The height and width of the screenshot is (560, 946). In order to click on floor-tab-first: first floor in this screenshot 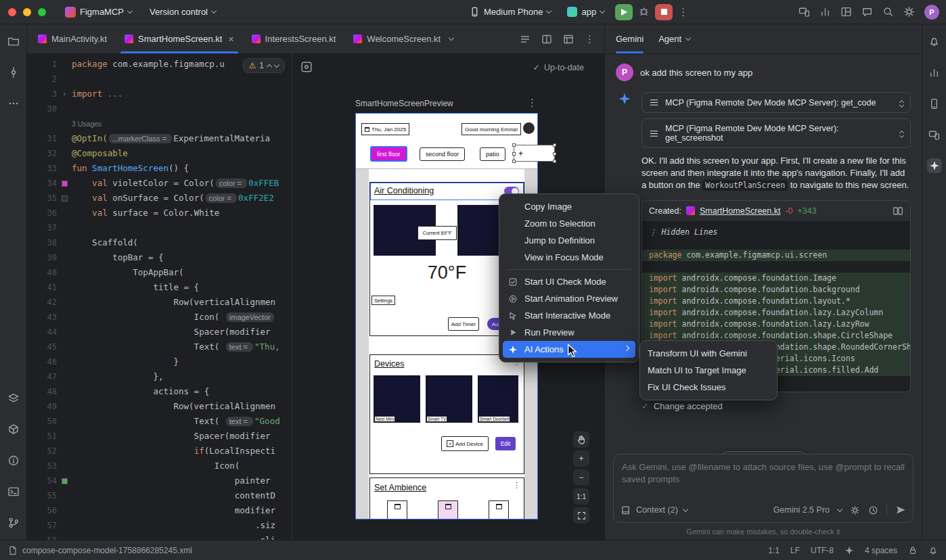, I will do `click(388, 154)`.